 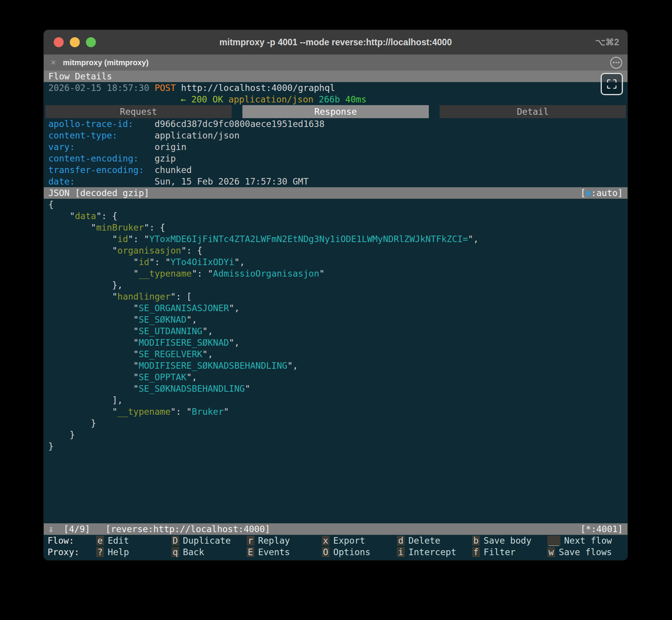 What do you see at coordinates (101, 124) in the screenshot?
I see `header-name: apollo-trace-id:` at bounding box center [101, 124].